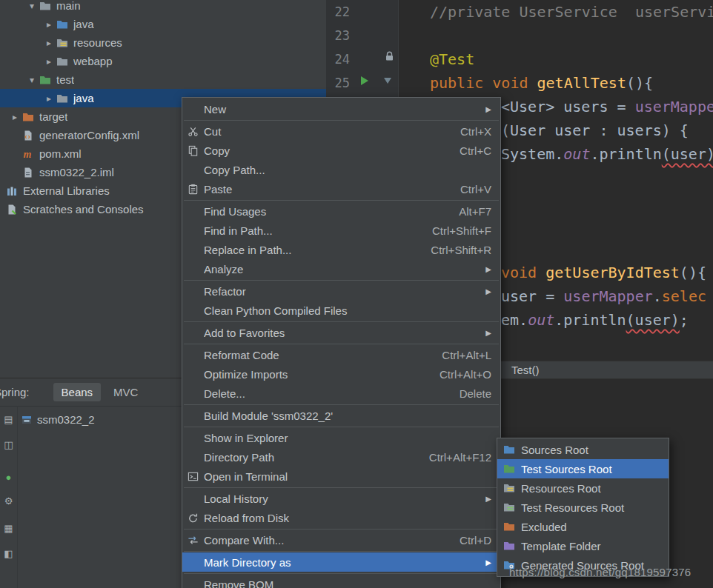 The width and height of the screenshot is (713, 588). Describe the element at coordinates (341, 333) in the screenshot. I see `menu-item-add-to-favorites: Add to Favorites▶` at that location.